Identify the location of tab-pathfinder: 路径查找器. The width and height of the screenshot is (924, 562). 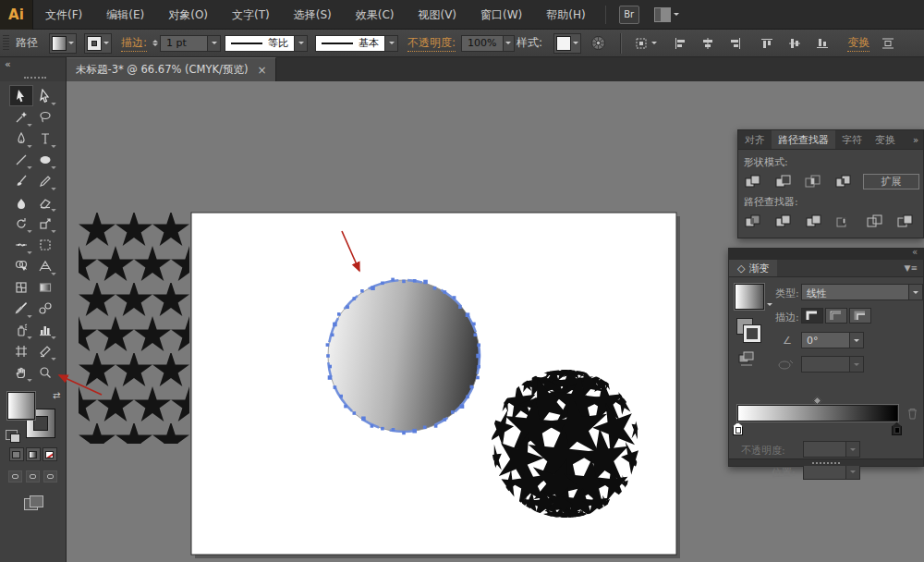
(804, 140).